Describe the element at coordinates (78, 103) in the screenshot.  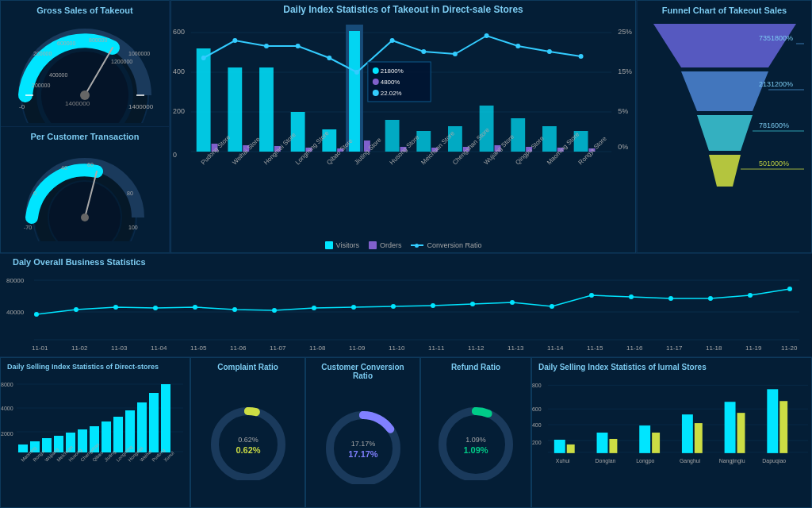
I see `svg-text: 1400000` at that location.